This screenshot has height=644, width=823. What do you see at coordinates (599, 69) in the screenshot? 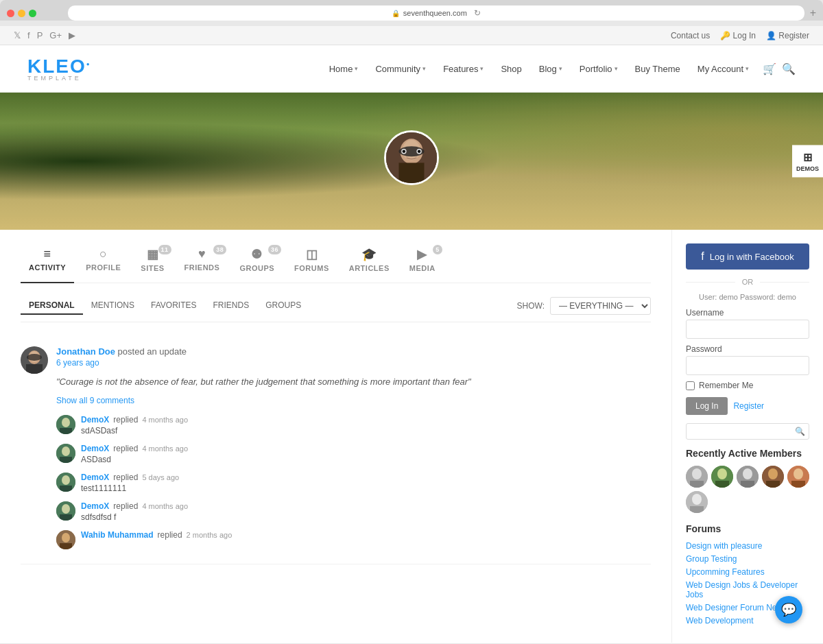
I see `nav-portfolio: Portfolio ▾` at bounding box center [599, 69].